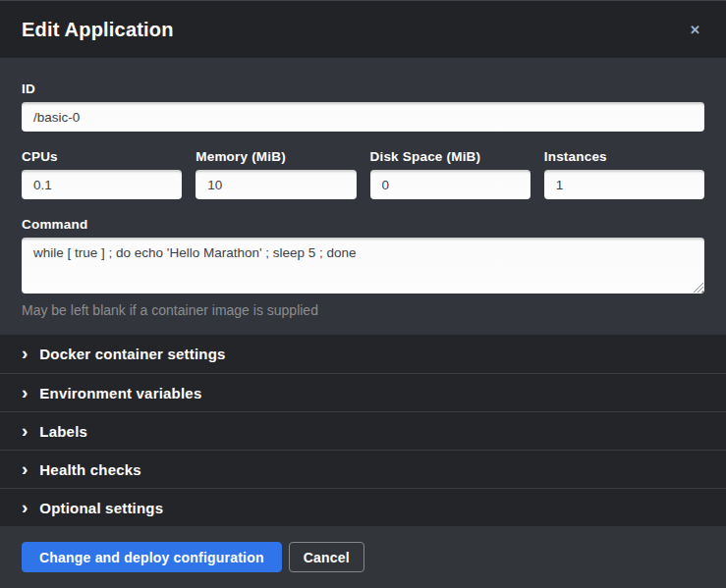  I want to click on disk-space-field-group: Disk Space (MiB), so click(450, 175).